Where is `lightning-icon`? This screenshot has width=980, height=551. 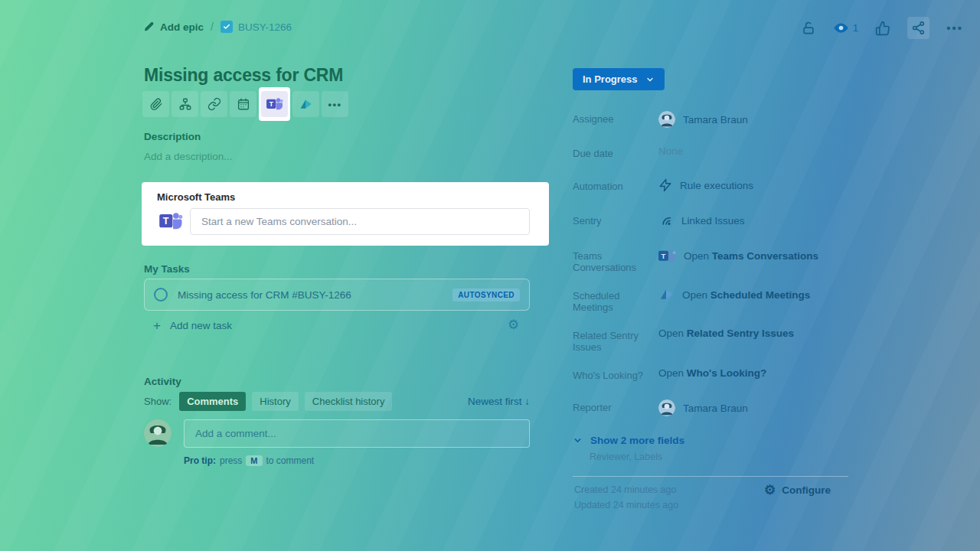 lightning-icon is located at coordinates (665, 185).